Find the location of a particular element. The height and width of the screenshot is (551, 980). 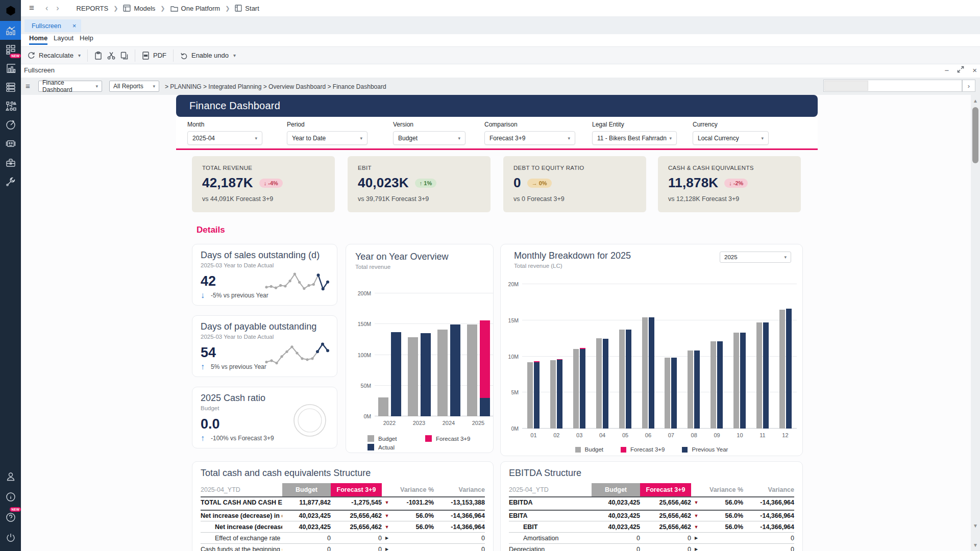

filter-currency-select: Local Currency▾ is located at coordinates (731, 138).